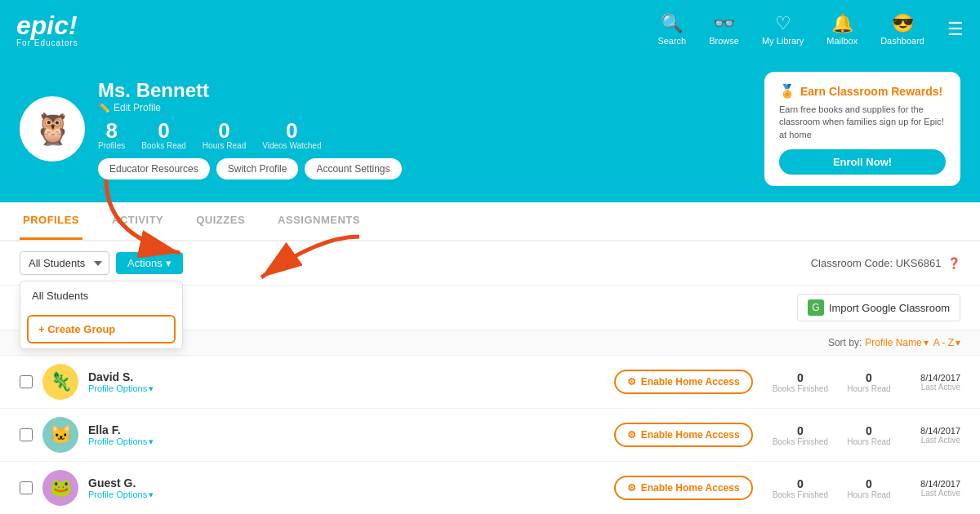 This screenshot has width=980, height=514. I want to click on browse-icon: 👓, so click(724, 24).